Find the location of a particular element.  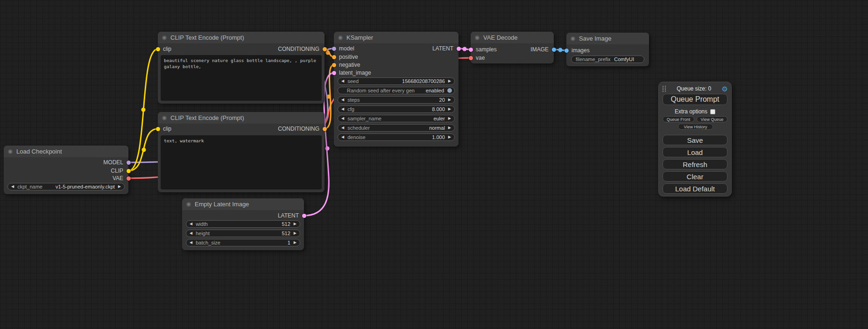

output-port-clip: CLIP is located at coordinates (66, 171).